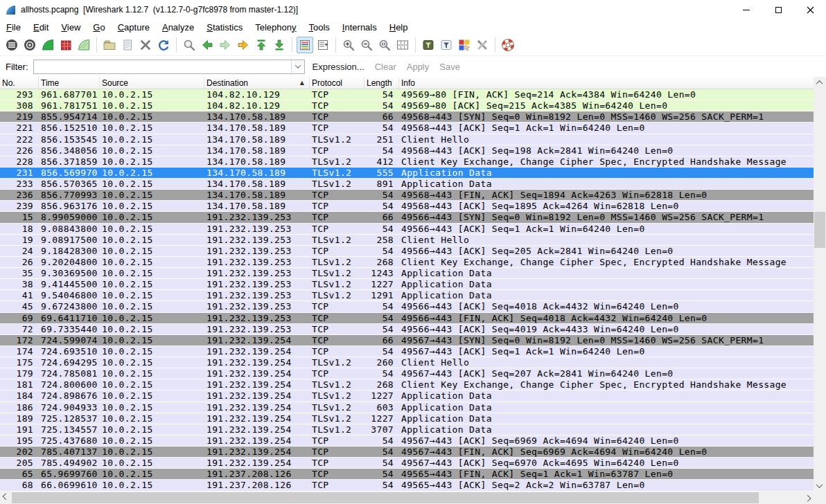 This screenshot has height=504, width=826. What do you see at coordinates (109, 45) in the screenshot?
I see `open-file-button` at bounding box center [109, 45].